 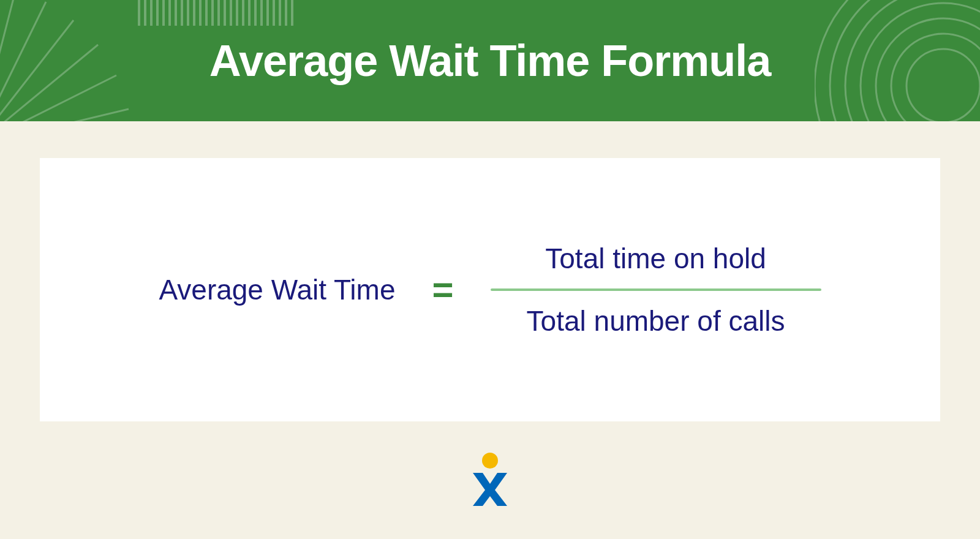 What do you see at coordinates (67, 61) in the screenshot?
I see `decorative-fan-icon` at bounding box center [67, 61].